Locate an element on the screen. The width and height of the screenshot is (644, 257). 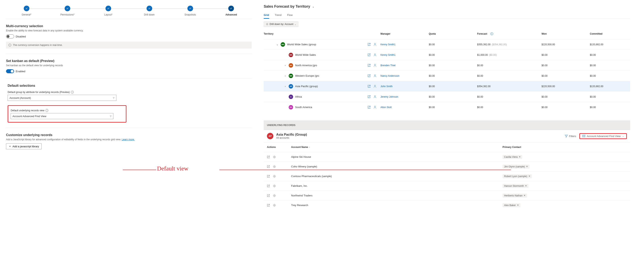
ur-row: Fabrikam, Inc. Haroun Stormonth✕ is located at coordinates (447, 186).